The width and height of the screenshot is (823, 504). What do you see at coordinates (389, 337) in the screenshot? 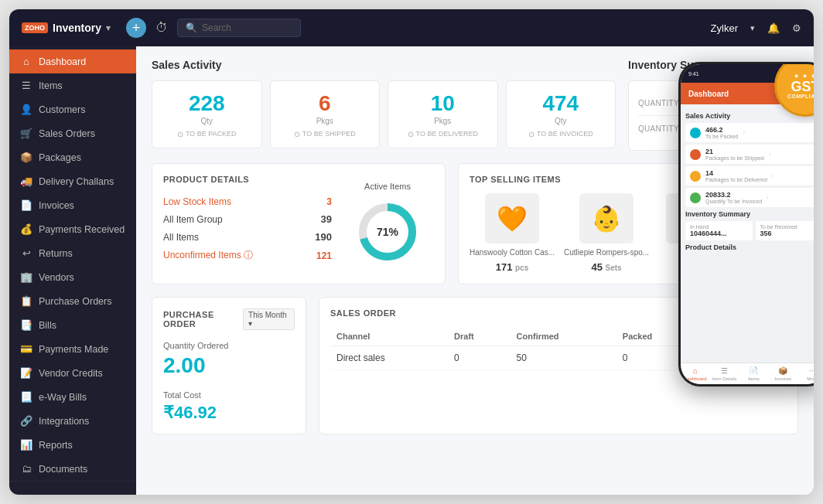
I see `so-col-0: Channel` at bounding box center [389, 337].